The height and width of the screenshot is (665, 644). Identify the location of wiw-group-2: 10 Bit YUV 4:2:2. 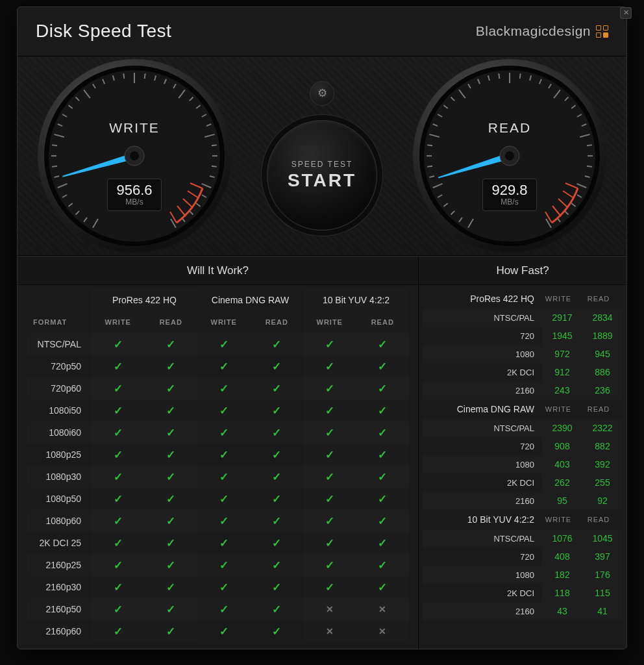
(356, 300).